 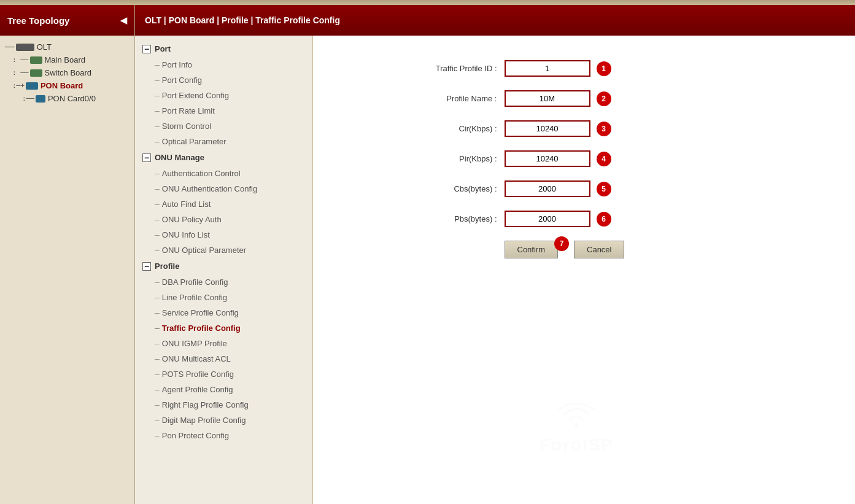 What do you see at coordinates (599, 249) in the screenshot?
I see `cancel-button: Cancel` at bounding box center [599, 249].